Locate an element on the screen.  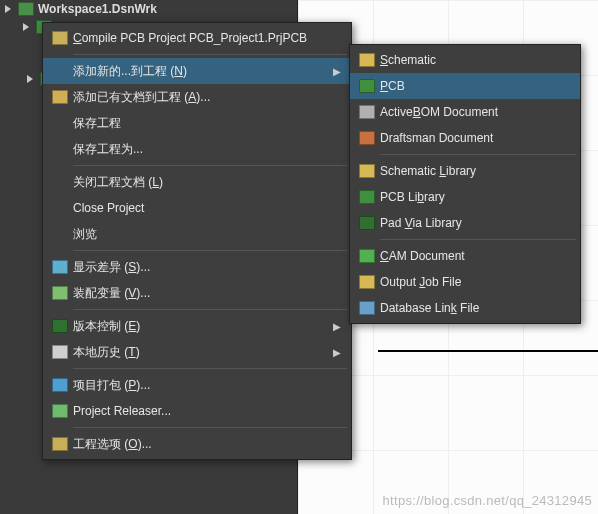
menu-item-label: 显示差异 (S)... is located at coordinates (208, 268).